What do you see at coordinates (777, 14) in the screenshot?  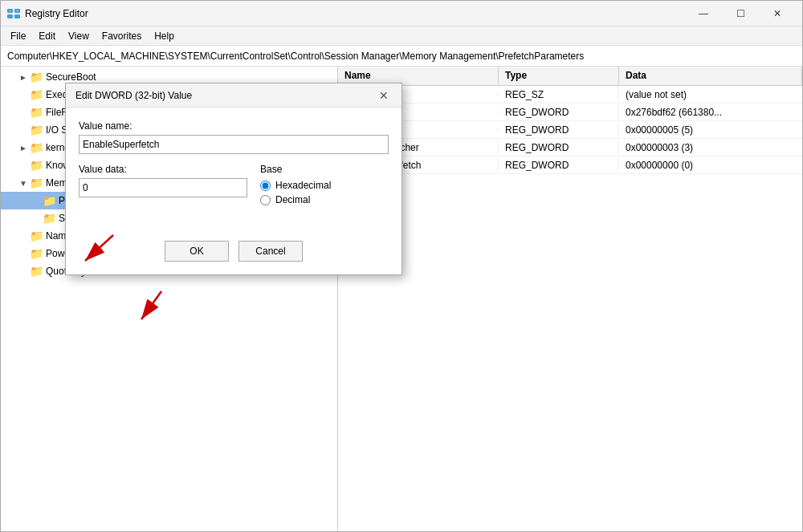 I see `close-button: ✕` at bounding box center [777, 14].